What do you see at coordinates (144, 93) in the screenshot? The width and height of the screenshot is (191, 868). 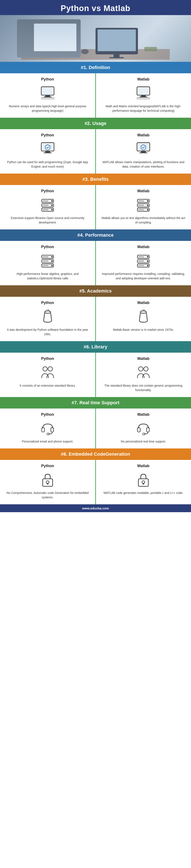 I see `right-icon-definition` at bounding box center [144, 93].